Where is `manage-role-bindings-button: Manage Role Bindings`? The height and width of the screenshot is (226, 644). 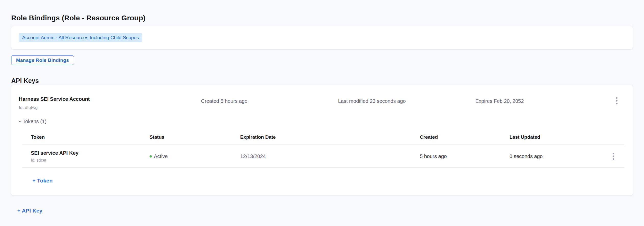
manage-role-bindings-button: Manage Role Bindings is located at coordinates (43, 60).